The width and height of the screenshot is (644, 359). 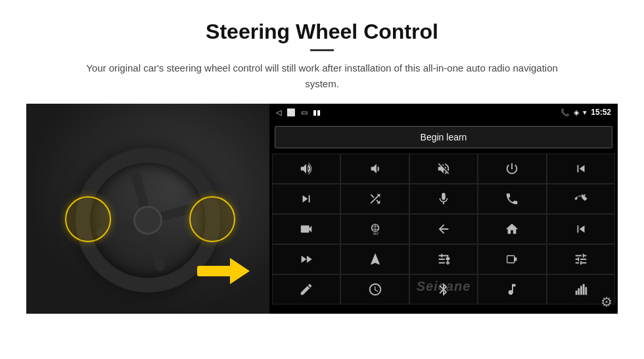 I want to click on phone-status-icon: 📞, so click(x=565, y=113).